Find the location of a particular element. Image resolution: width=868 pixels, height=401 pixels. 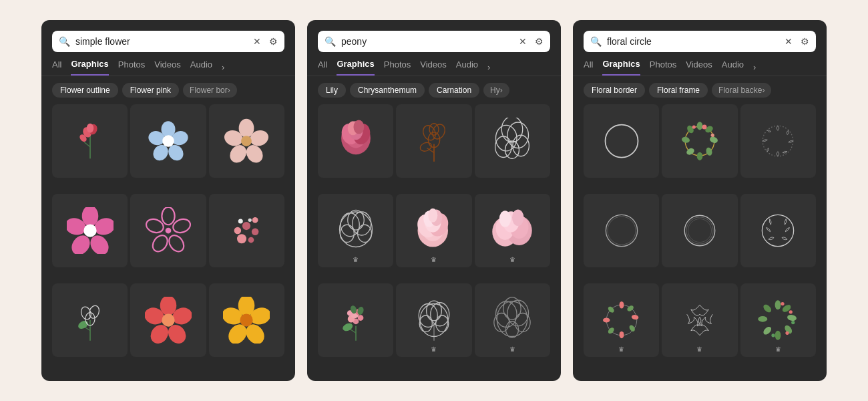

tabs-1: All Graphics Photos Videos Audio › is located at coordinates (168, 64).